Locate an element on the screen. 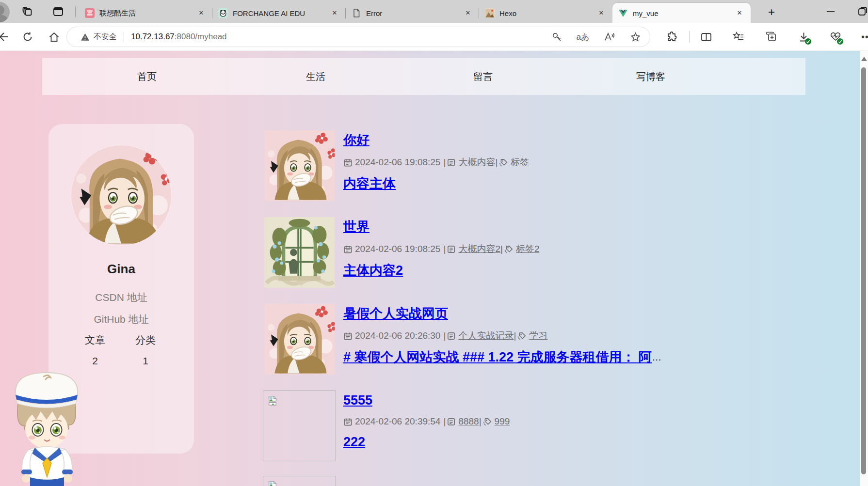 The width and height of the screenshot is (868, 486). security-label: 不安全 is located at coordinates (105, 37).